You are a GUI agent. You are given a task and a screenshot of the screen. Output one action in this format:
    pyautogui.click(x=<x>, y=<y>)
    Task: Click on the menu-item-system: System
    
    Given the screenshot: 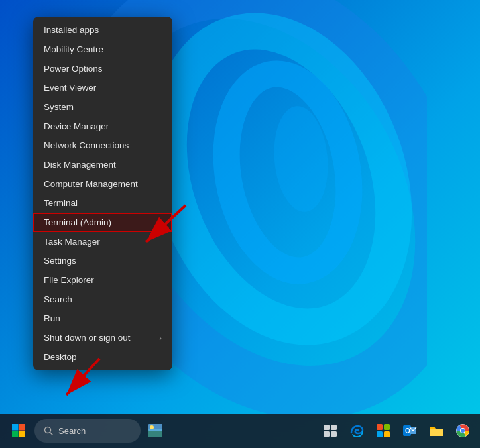 What is the action you would take?
    pyautogui.click(x=103, y=107)
    